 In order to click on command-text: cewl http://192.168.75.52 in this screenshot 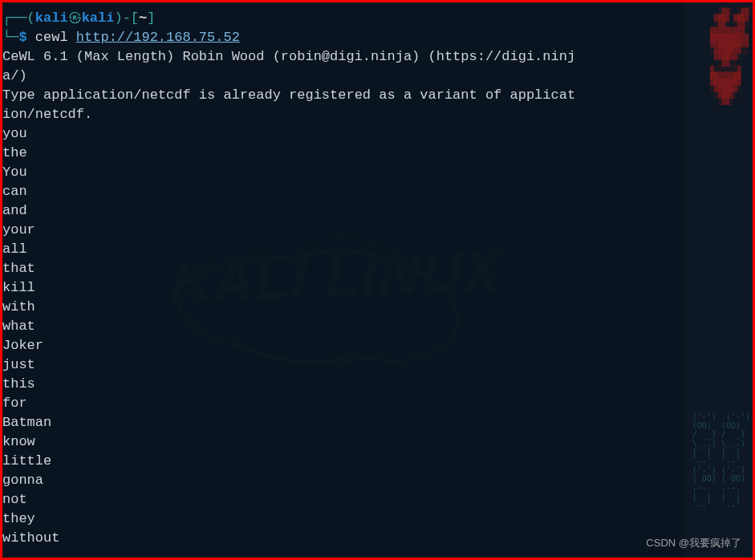, I will do `click(133, 37)`.